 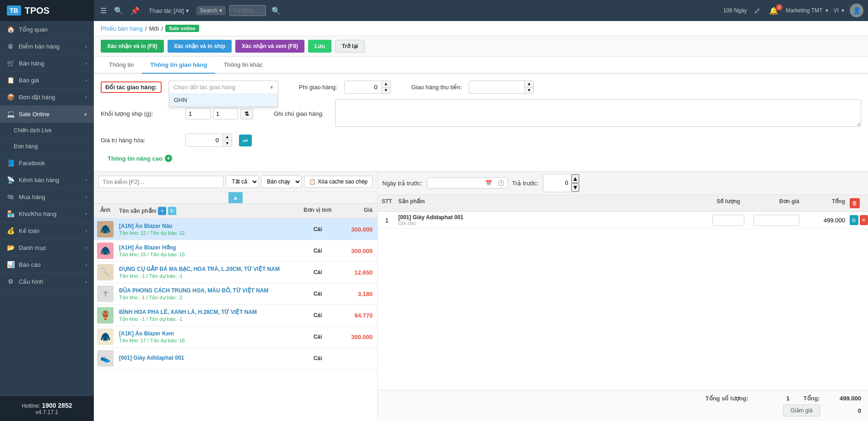 What do you see at coordinates (338, 182) in the screenshot?
I see `clear-cache-button: 📋 Xóa cache sao chép` at bounding box center [338, 182].